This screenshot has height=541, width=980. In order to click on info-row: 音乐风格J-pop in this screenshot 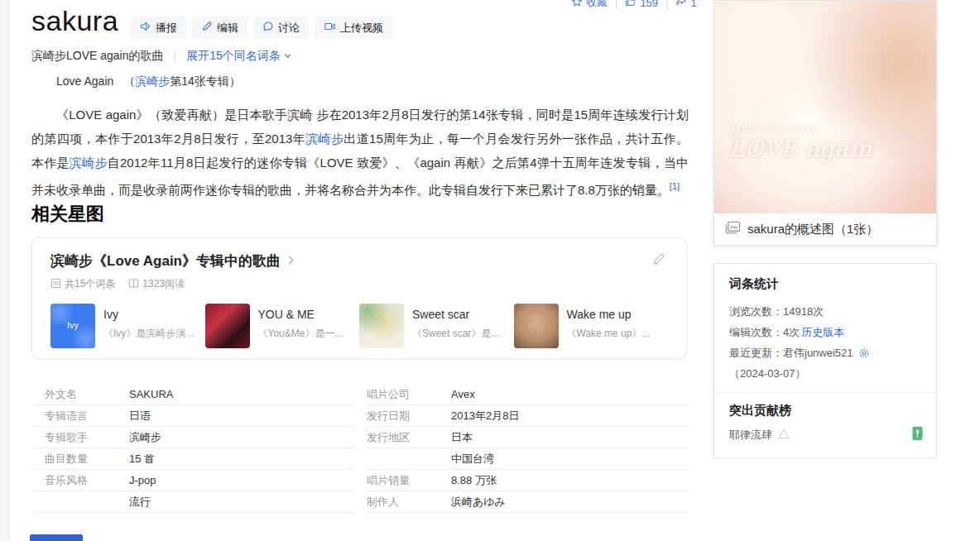, I will do `click(192, 481)`.